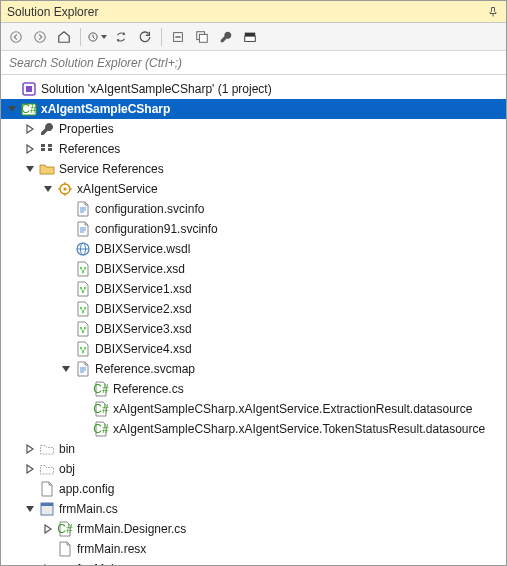 The image size is (507, 566). I want to click on svc-file-node: DBIXService.xsd, so click(254, 269).